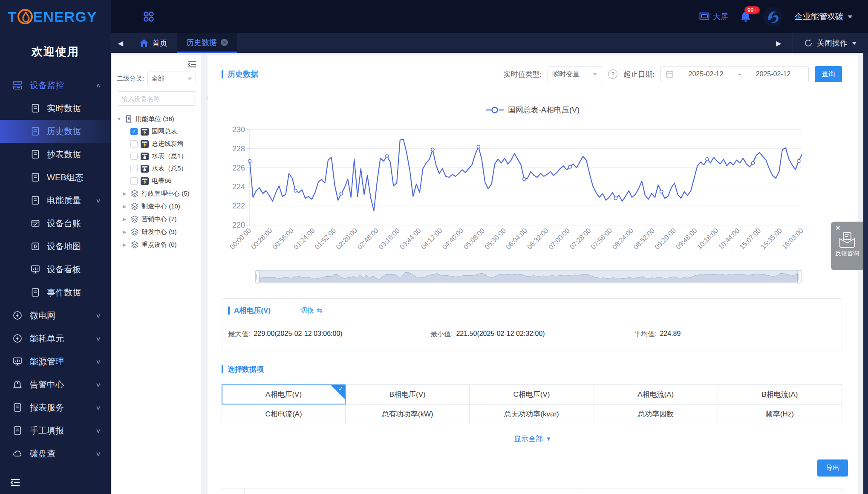 The height and width of the screenshot is (494, 868). What do you see at coordinates (99, 407) in the screenshot?
I see `chevron-down-icon: ∨` at bounding box center [99, 407].